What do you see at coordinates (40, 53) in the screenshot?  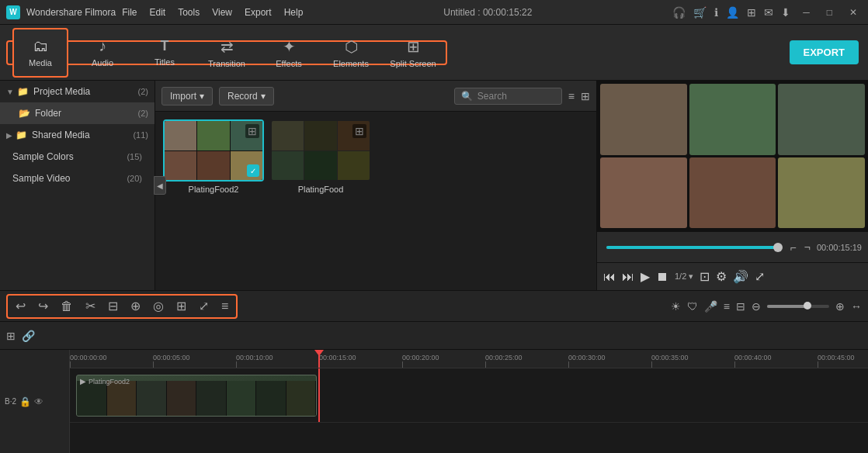 I see `toolbar-media: 🗂 Media` at bounding box center [40, 53].